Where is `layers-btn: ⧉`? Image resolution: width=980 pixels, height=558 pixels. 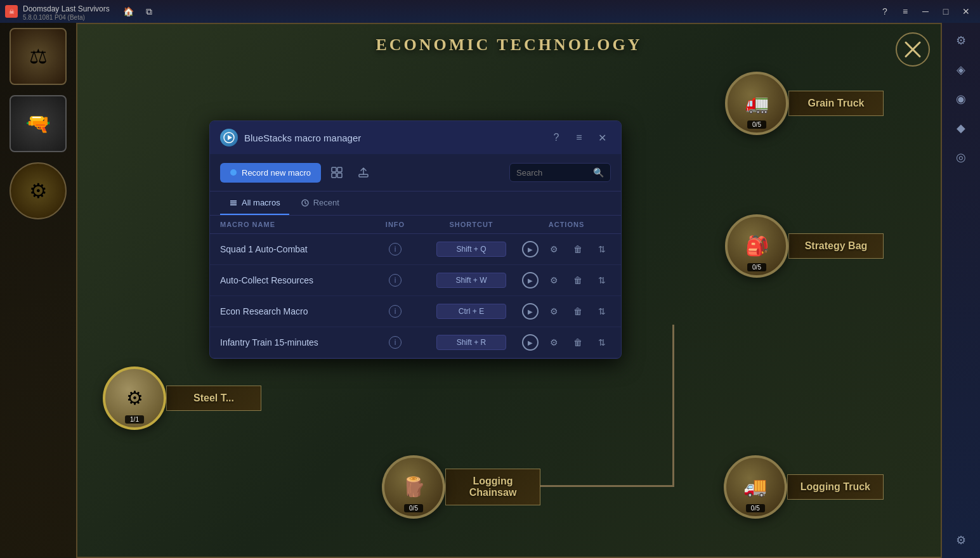
layers-btn: ⧉ is located at coordinates (149, 11).